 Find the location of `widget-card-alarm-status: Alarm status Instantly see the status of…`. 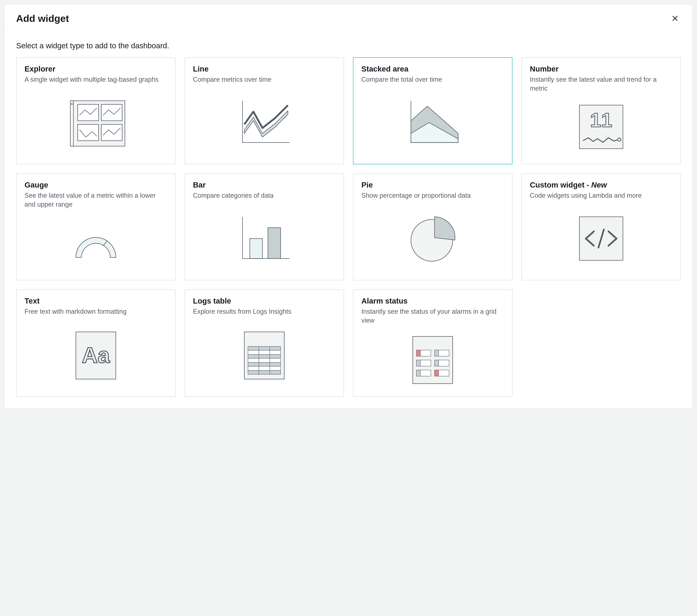

widget-card-alarm-status: Alarm status Instantly see the status of… is located at coordinates (433, 343).